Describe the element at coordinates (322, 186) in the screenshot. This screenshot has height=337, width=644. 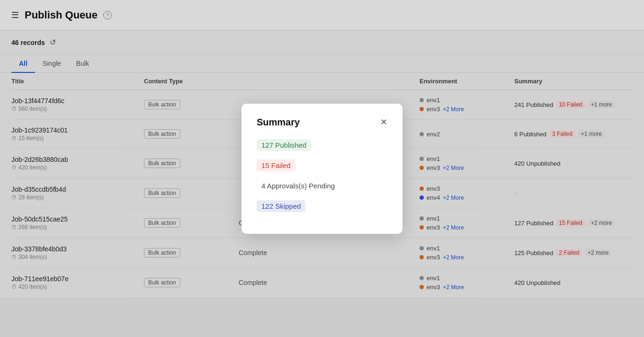
I see `modal-stat-item: 4 Approvals(s) Pending` at that location.